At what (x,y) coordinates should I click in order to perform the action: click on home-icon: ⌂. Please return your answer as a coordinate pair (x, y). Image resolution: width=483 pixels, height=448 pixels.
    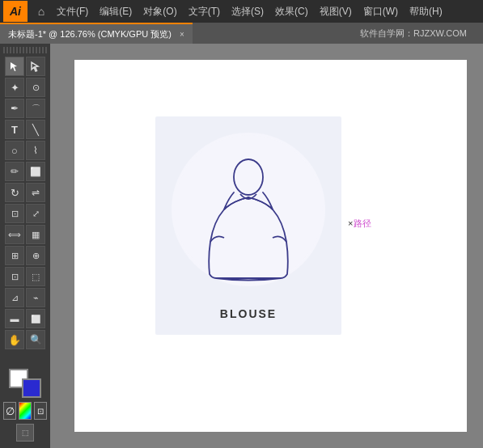
    Looking at the image, I should click on (41, 11).